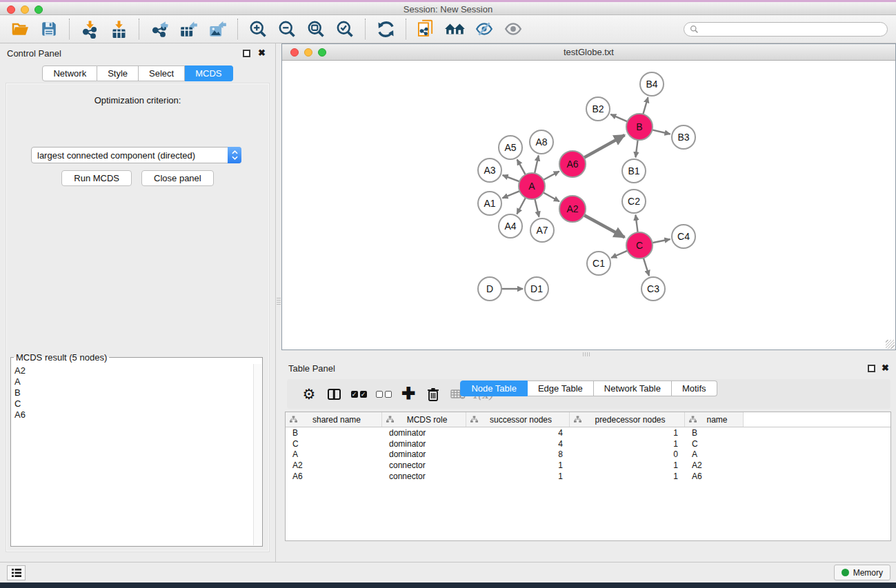  What do you see at coordinates (510, 148) in the screenshot?
I see `svg-text: A5` at bounding box center [510, 148].